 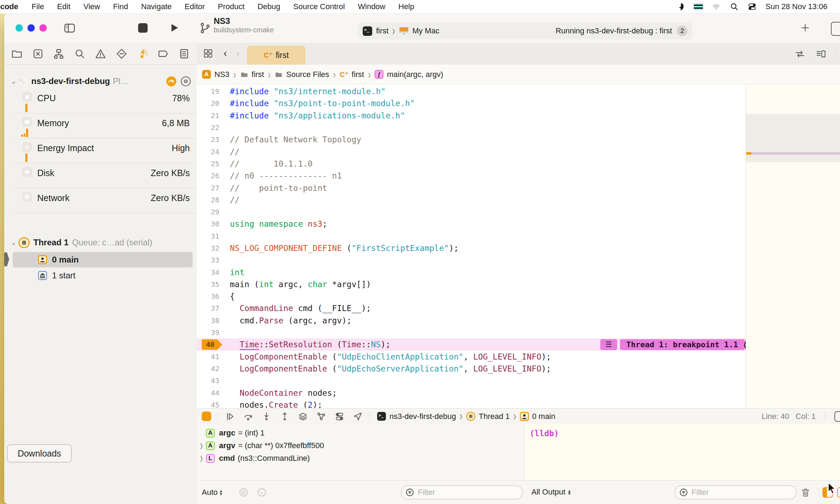 I want to click on scheme-name: first, so click(x=382, y=31).